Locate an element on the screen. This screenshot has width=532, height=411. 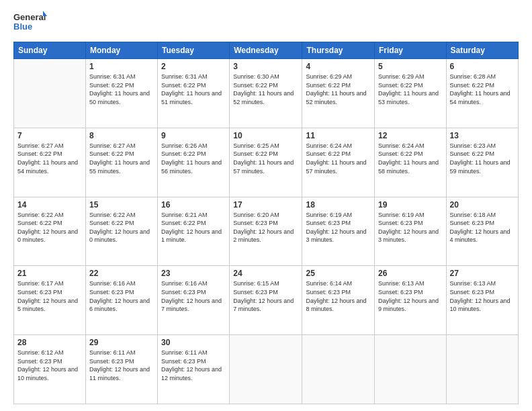
day-info: Sunrise: 6:29 AMSunset: 6:22 PMDaylight:… is located at coordinates (410, 89).